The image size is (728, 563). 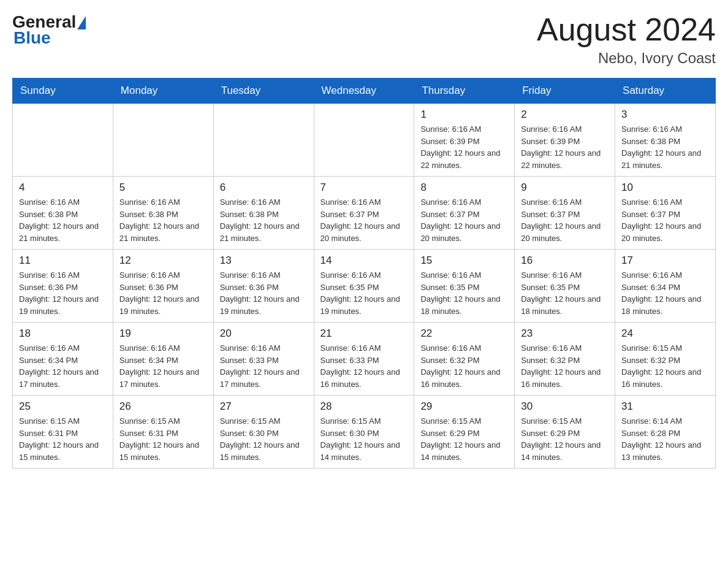 I want to click on calendar-week-row: 4Sunrise: 6:16 AMSunset: 6:38 PMDaylight…, so click(x=364, y=213).